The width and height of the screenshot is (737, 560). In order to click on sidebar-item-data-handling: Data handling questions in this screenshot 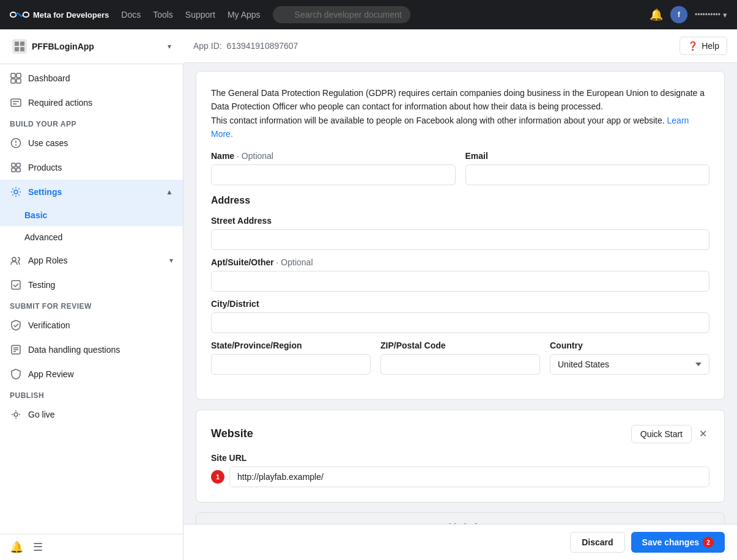, I will do `click(92, 350)`.